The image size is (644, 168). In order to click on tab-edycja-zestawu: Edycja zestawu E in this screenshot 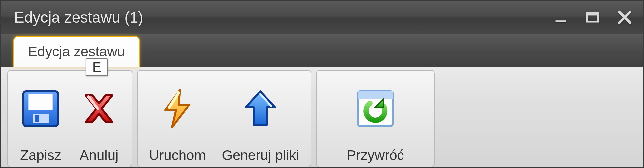, I will do `click(77, 51)`.